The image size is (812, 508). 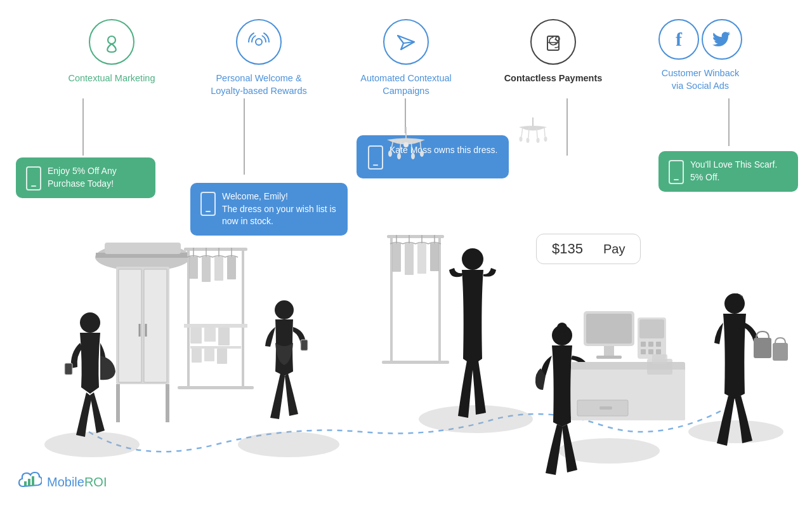 What do you see at coordinates (729, 122) in the screenshot?
I see `connector-winback` at bounding box center [729, 122].